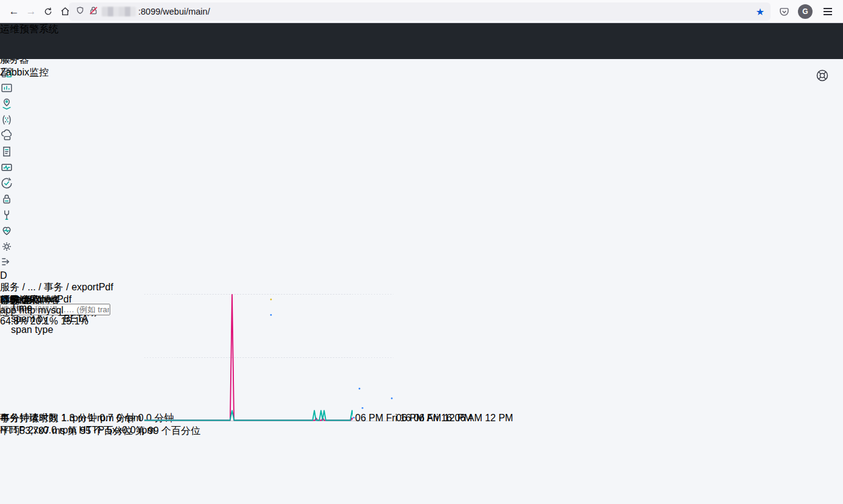 The width and height of the screenshot is (843, 504). I want to click on management-gear-icon, so click(422, 248).